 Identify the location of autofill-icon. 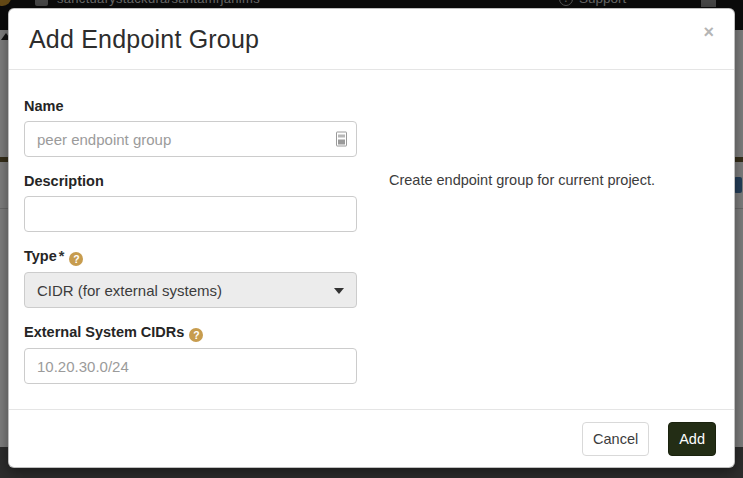
(342, 140).